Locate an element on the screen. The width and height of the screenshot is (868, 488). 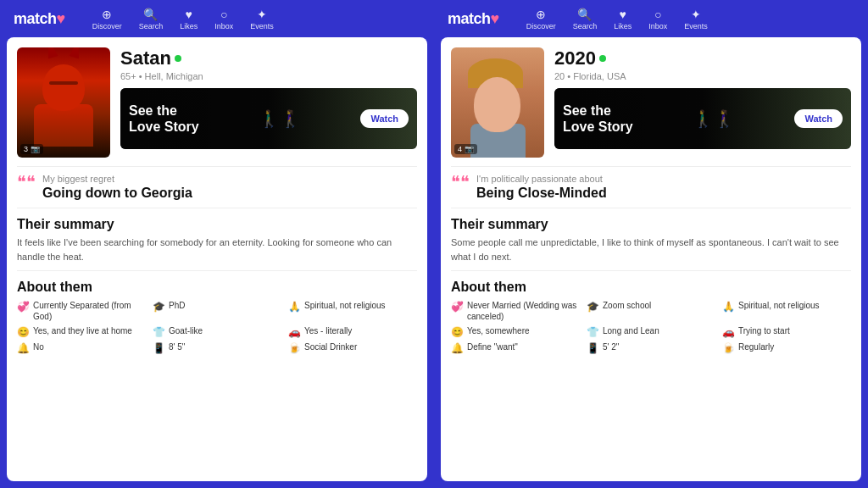
discover-icon: ⊕ is located at coordinates (107, 14).